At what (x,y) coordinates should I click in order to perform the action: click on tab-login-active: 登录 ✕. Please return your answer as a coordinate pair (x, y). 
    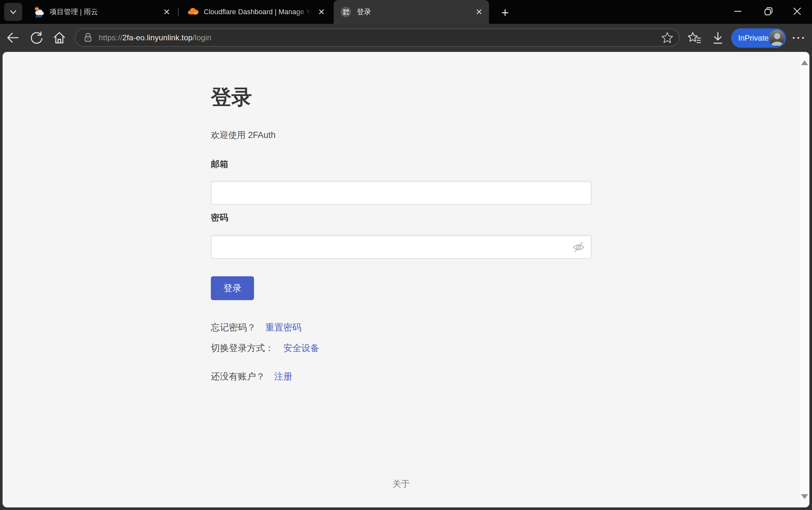
    Looking at the image, I should click on (411, 12).